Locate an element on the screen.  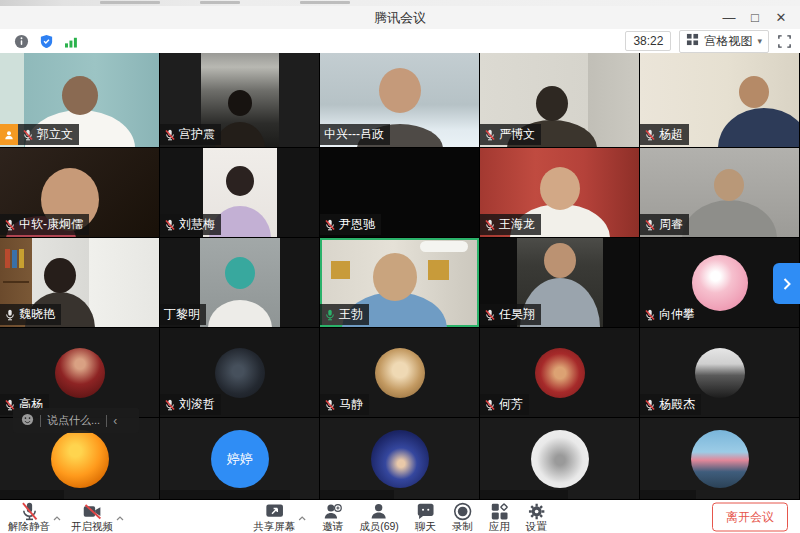
maximize-button: □ is located at coordinates (755, 18).